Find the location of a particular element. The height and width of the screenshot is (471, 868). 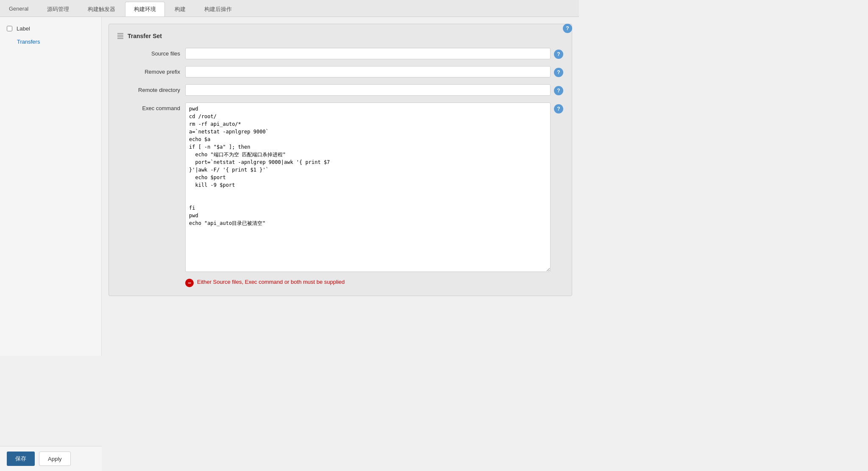

remove-prefix-help-icon: ? is located at coordinates (559, 72).